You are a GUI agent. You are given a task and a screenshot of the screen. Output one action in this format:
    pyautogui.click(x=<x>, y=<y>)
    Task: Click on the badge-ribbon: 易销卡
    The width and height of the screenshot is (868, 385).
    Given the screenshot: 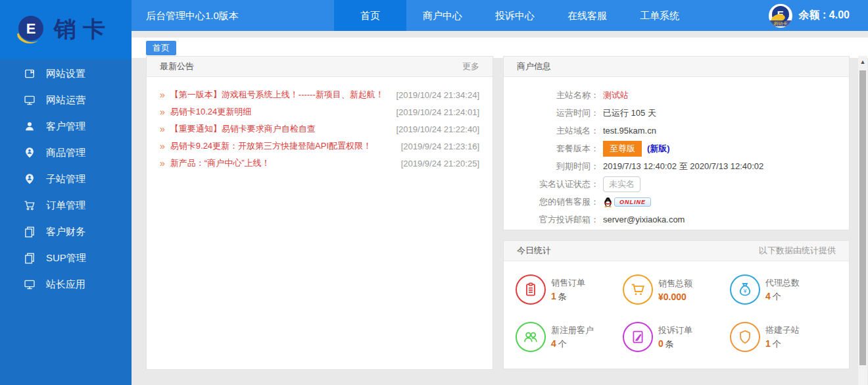 What is the action you would take?
    pyautogui.click(x=781, y=24)
    